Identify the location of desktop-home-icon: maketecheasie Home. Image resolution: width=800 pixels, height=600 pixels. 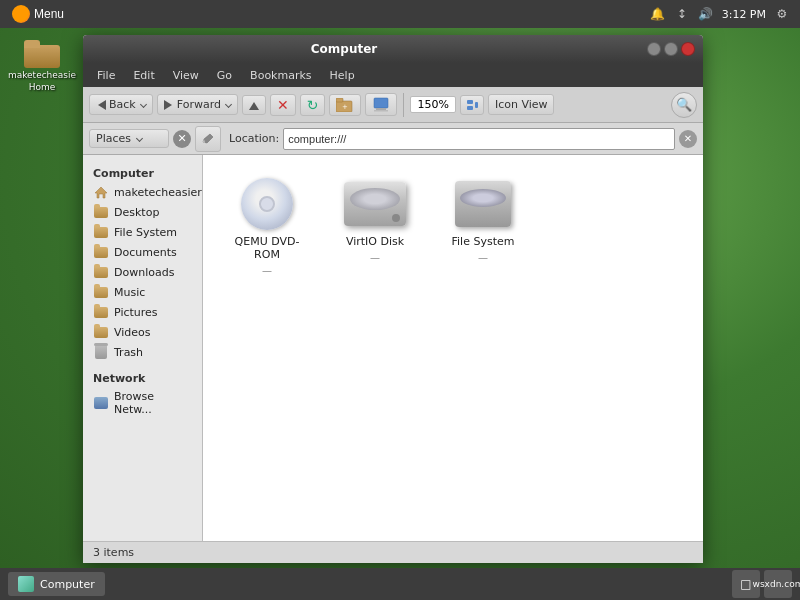
(42, 66).